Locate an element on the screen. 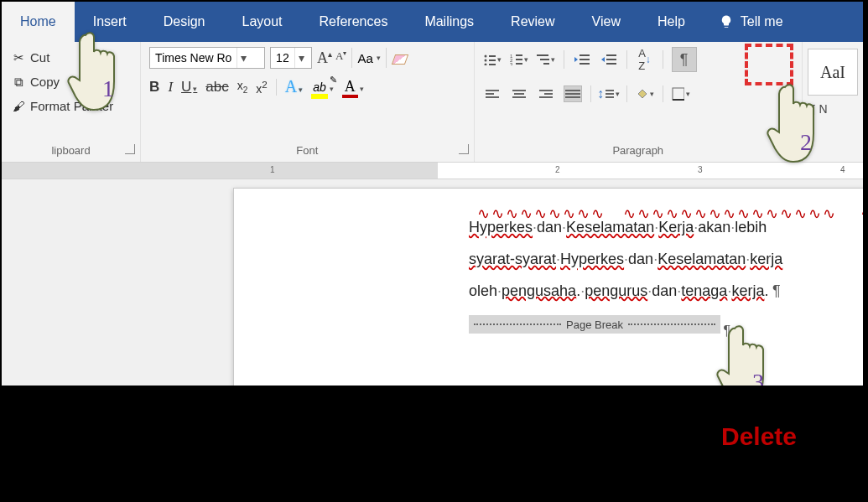 The height and width of the screenshot is (502, 868). callout-number-1: 1 is located at coordinates (108, 89).